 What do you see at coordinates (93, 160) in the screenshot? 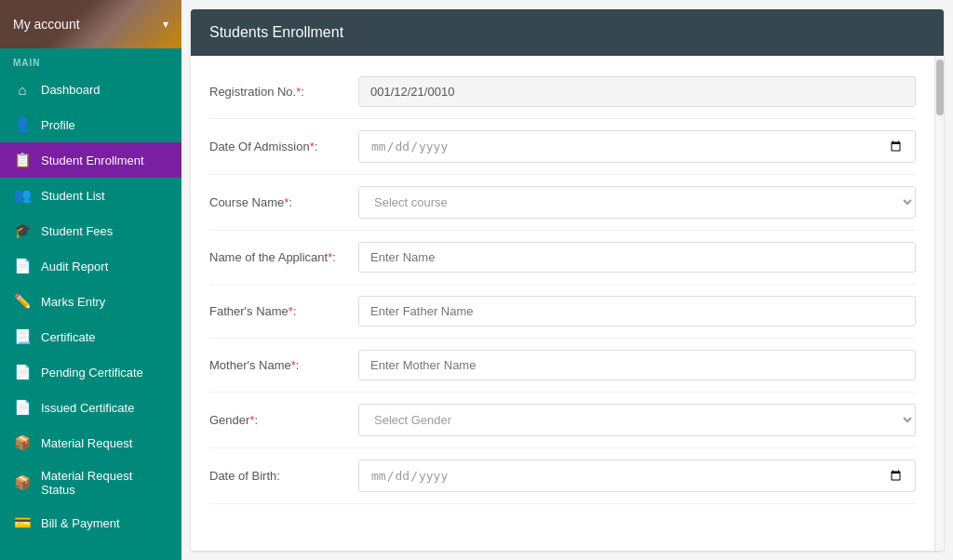
I see `sidebar-item-label-student-enrollment: Student Enrollment` at bounding box center [93, 160].